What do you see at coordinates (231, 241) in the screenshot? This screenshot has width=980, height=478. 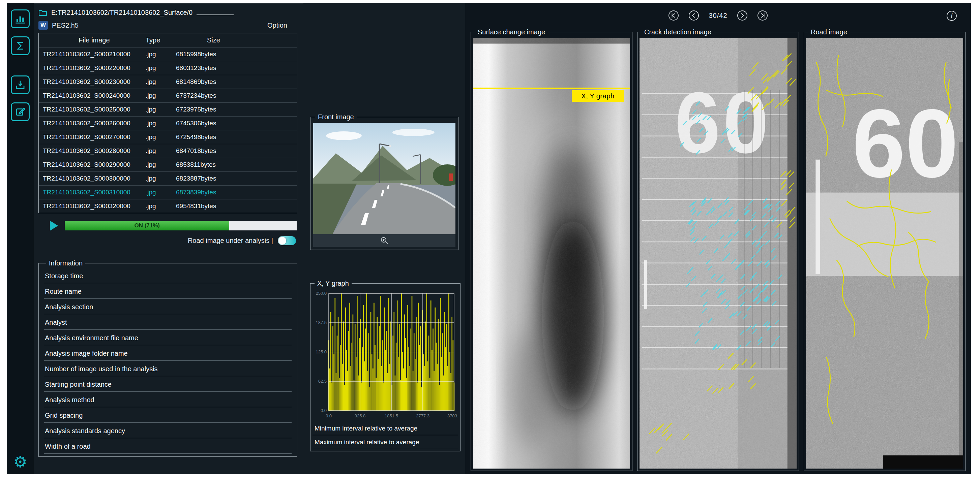 I see `toggle-label: Road image under analysis |` at bounding box center [231, 241].